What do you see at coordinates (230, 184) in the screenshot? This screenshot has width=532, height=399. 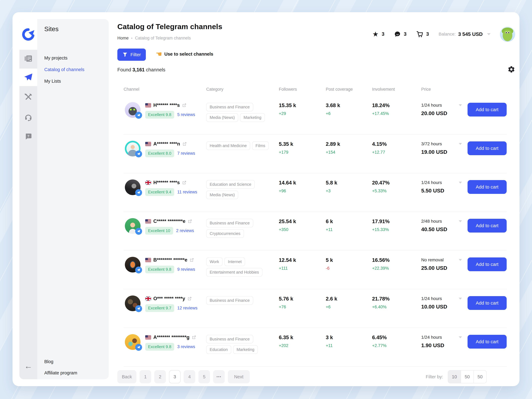 I see `category-tag: Education and Science` at bounding box center [230, 184].